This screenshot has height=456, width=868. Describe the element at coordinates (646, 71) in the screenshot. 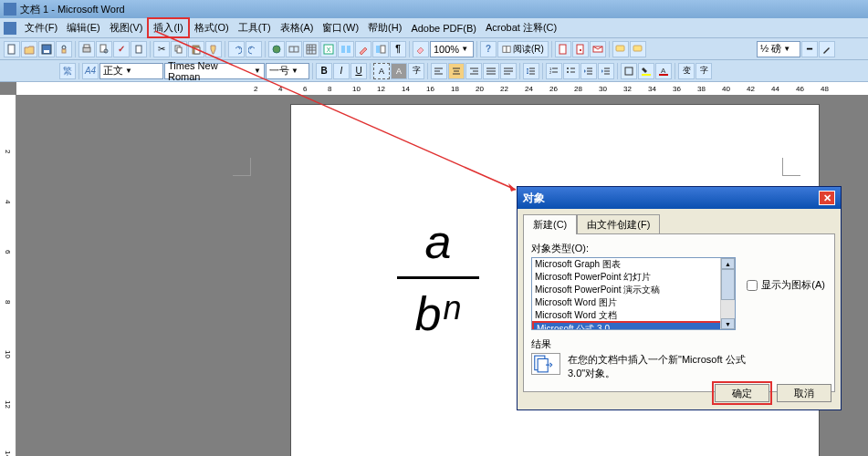

I see `highlight-icon` at that location.